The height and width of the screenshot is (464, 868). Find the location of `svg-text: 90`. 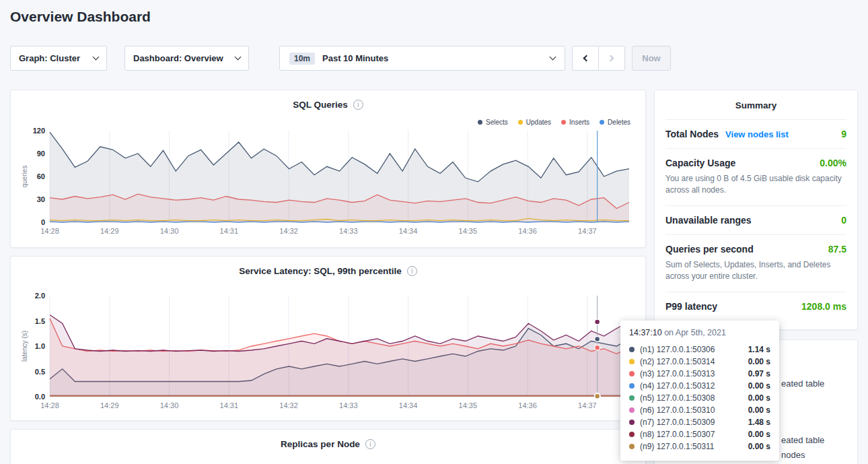

svg-text: 90 is located at coordinates (41, 154).